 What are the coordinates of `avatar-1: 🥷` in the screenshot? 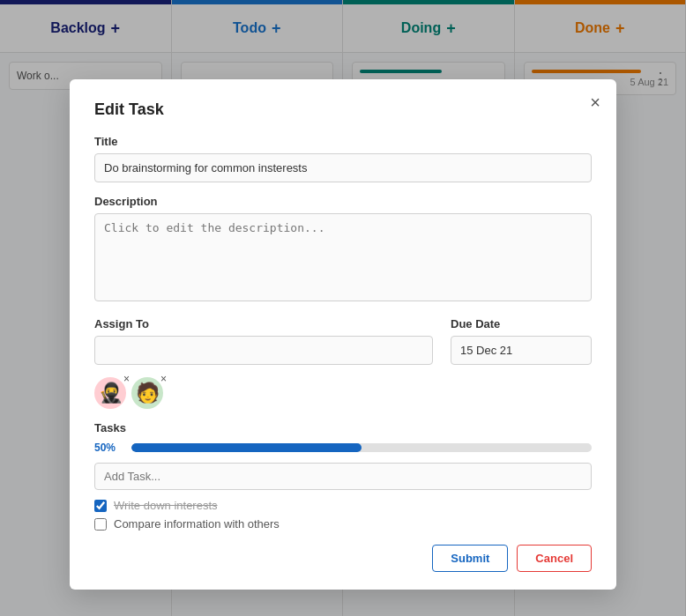 It's located at (110, 393).